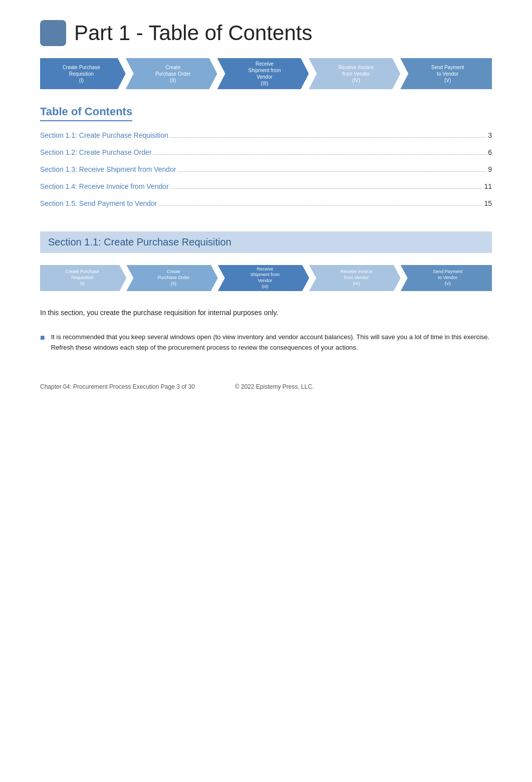  What do you see at coordinates (266, 242) in the screenshot?
I see `section-1-1-header: Section 1.1: Create Purchase Requisition` at bounding box center [266, 242].